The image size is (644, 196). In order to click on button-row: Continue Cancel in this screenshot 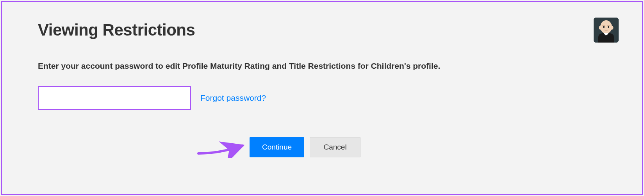, I will do `click(305, 147)`.